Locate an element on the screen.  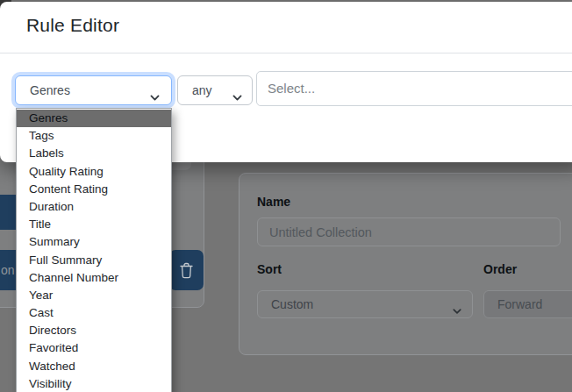
dropdown-option: Channel Number is located at coordinates (94, 278).